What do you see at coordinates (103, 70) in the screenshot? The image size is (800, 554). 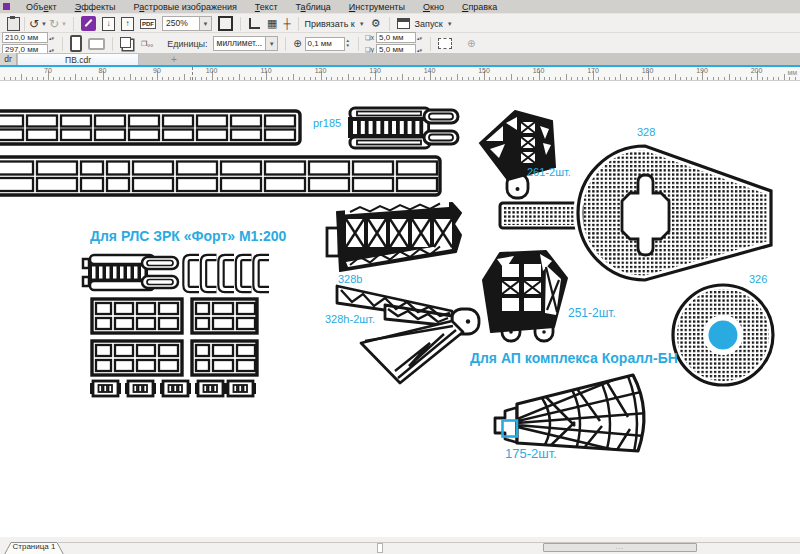 I see `ruler-number: 80` at bounding box center [103, 70].